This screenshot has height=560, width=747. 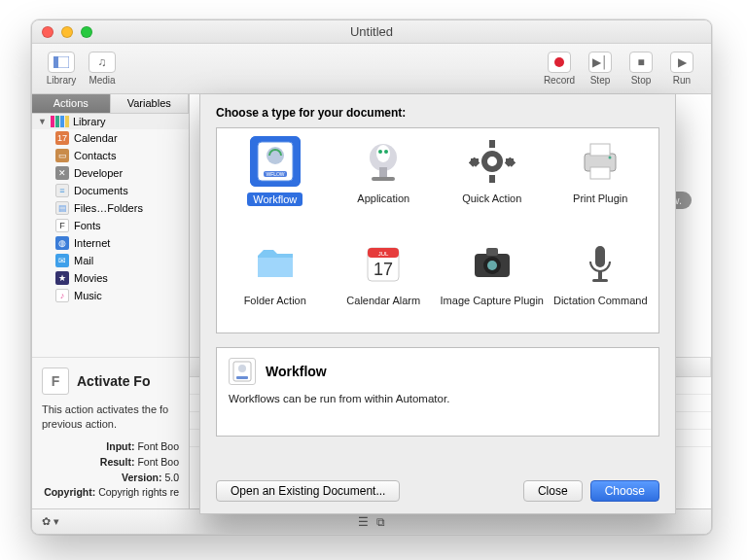 What do you see at coordinates (559, 68) in the screenshot?
I see `record-button: Record` at bounding box center [559, 68].